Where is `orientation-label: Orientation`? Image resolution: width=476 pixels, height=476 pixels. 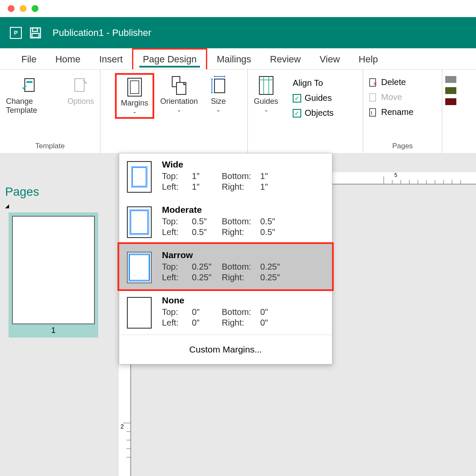
orientation-label: Orientation is located at coordinates (179, 102).